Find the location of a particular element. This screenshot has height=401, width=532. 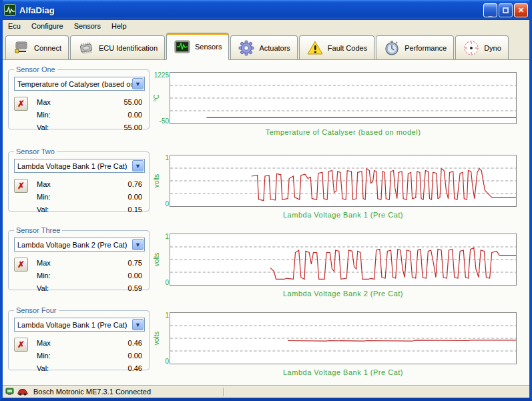

sensor-four-select: Lambda Voltage Bank 1 (Pre Cat) ▼ is located at coordinates (79, 324).